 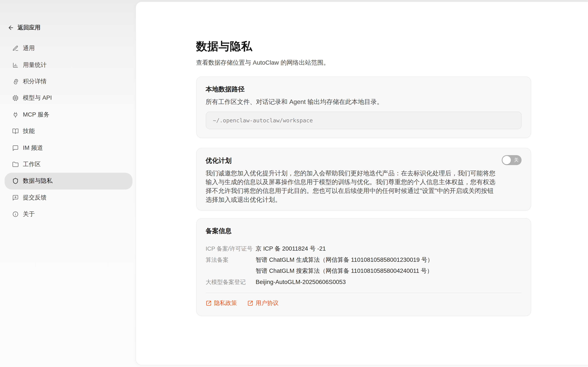 I want to click on filing-table: ICP 备案/许可证号 京 ICP 备 20011824 号 -21 算法备案 …, so click(x=364, y=265).